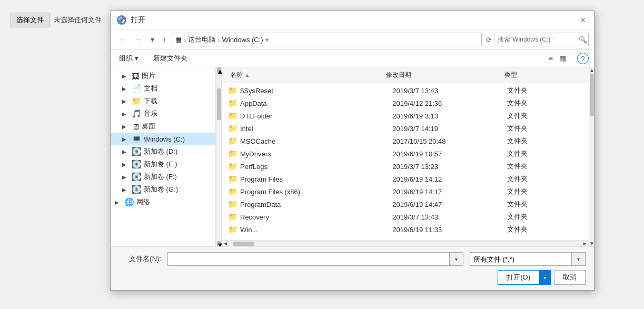 The height and width of the screenshot is (309, 644). I want to click on table-row: 📁 Intel 2019/3/7 14:19 文件夹, so click(405, 128).